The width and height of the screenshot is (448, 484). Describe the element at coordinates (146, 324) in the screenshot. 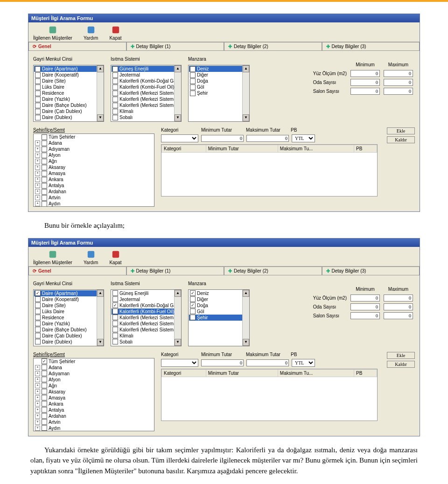

I see `list-item: Kaloriferli (Merkezi Sistem-Fu` at that location.